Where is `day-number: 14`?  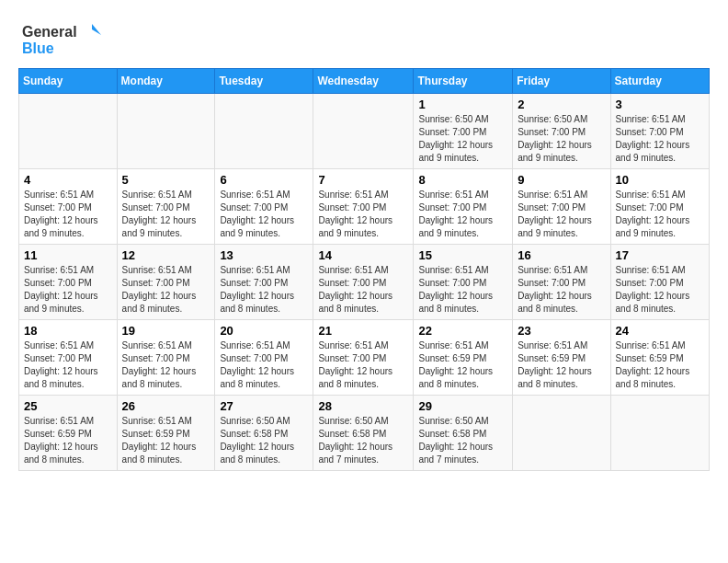
day-number: 14 is located at coordinates (363, 256).